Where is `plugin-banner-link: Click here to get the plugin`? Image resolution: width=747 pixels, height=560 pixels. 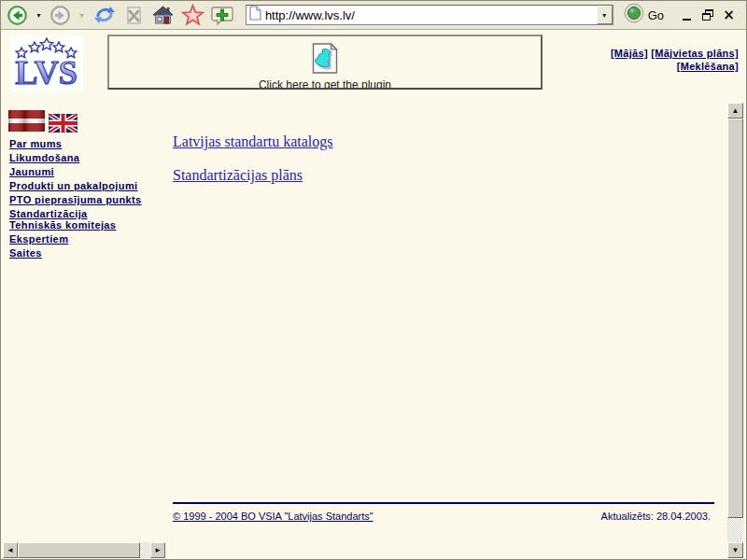 plugin-banner-link: Click here to get the plugin is located at coordinates (325, 84).